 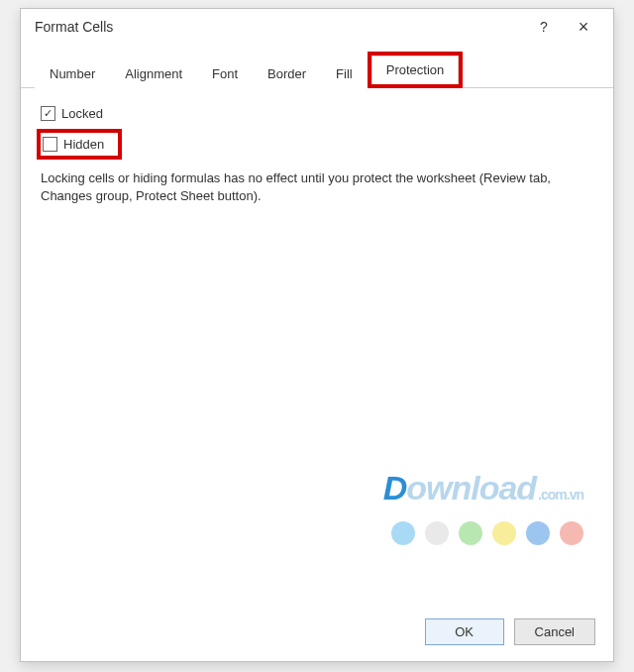 I want to click on close-icon: ×, so click(x=584, y=28).